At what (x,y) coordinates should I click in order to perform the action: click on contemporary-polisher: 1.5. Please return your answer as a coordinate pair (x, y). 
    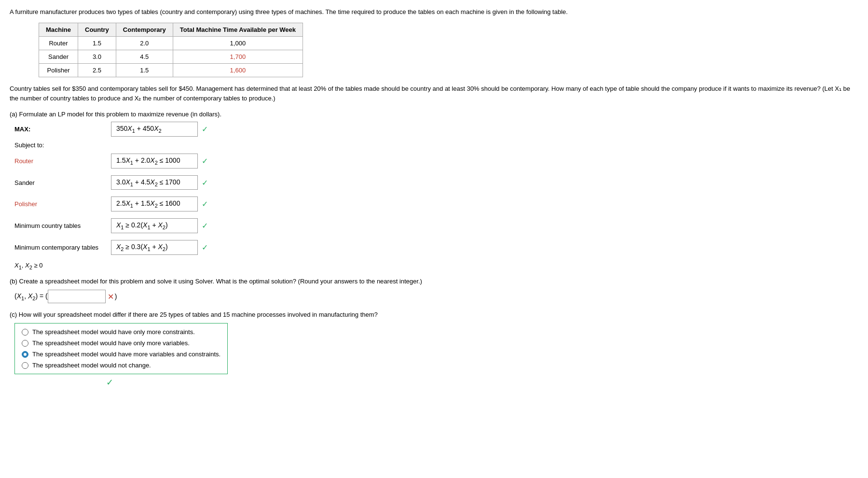
    Looking at the image, I should click on (144, 70).